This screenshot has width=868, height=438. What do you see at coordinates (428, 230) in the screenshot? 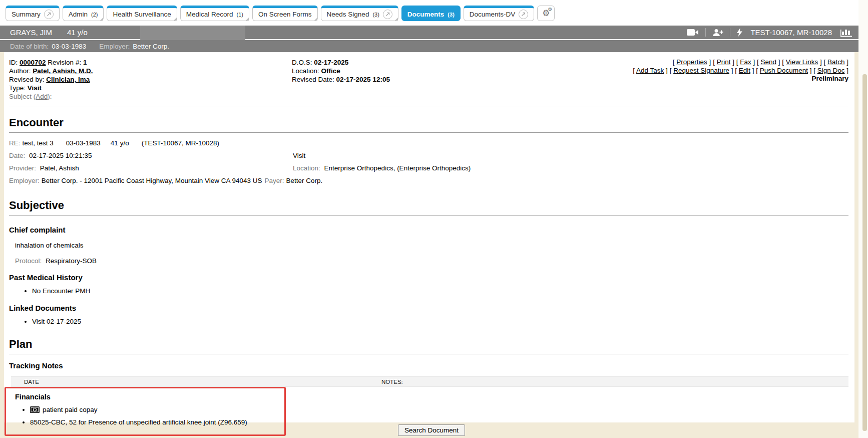
I see `chief-complaint-heading: Chief complaint` at bounding box center [428, 230].